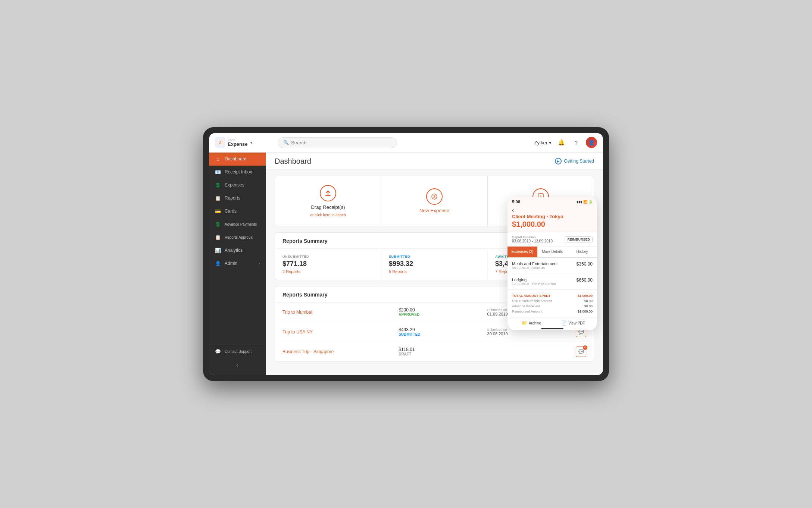 This screenshot has width=812, height=508. Describe the element at coordinates (218, 237) in the screenshot. I see `reports-approval-icon: 📋` at that location.